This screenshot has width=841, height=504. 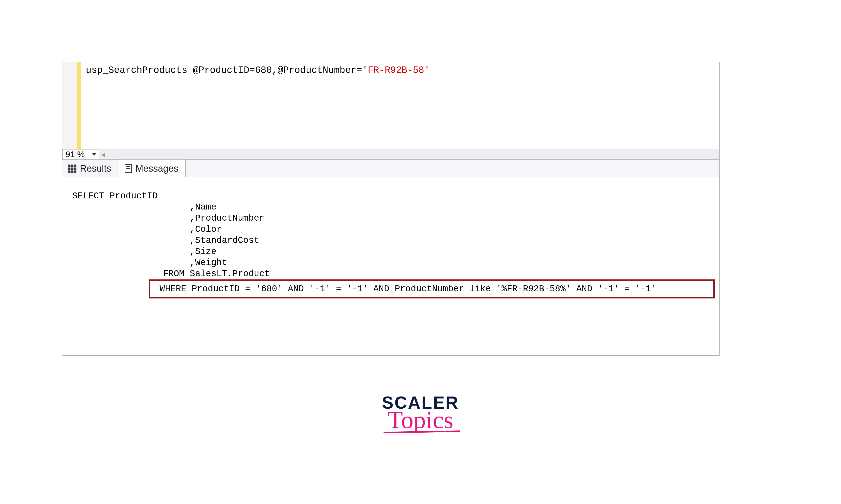 What do you see at coordinates (420, 414) in the screenshot?
I see `scaler-topics-watermark: SCALER Topics` at bounding box center [420, 414].